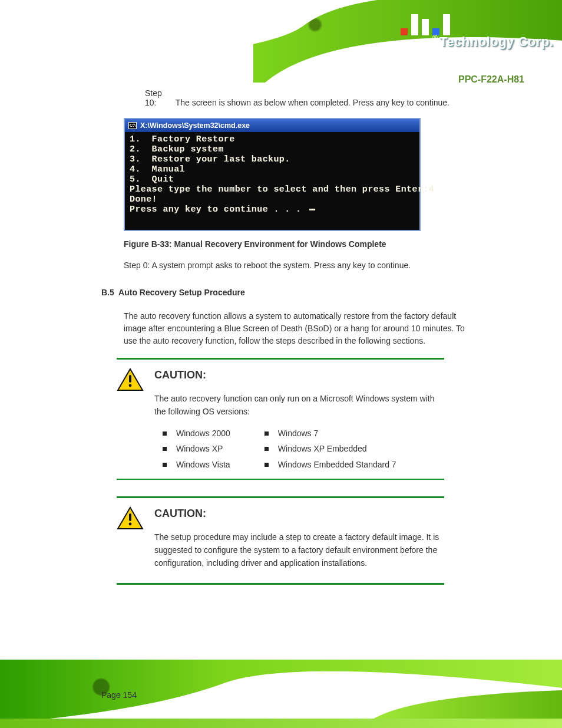 Image resolution: width=562 pixels, height=728 pixels. What do you see at coordinates (281, 41) in the screenshot?
I see `page-header: ® Technology Corp. PPC-F22A-H81` at bounding box center [281, 41].